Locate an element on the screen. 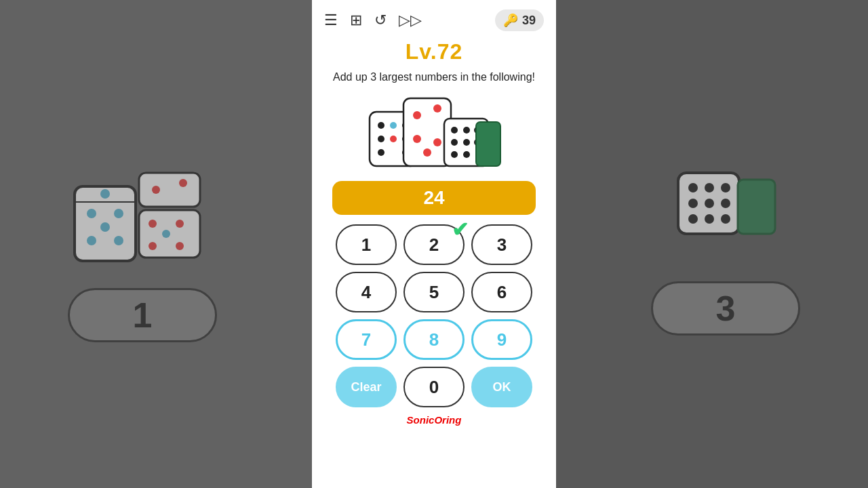  key-badge: 🔑 39 is located at coordinates (519, 20).